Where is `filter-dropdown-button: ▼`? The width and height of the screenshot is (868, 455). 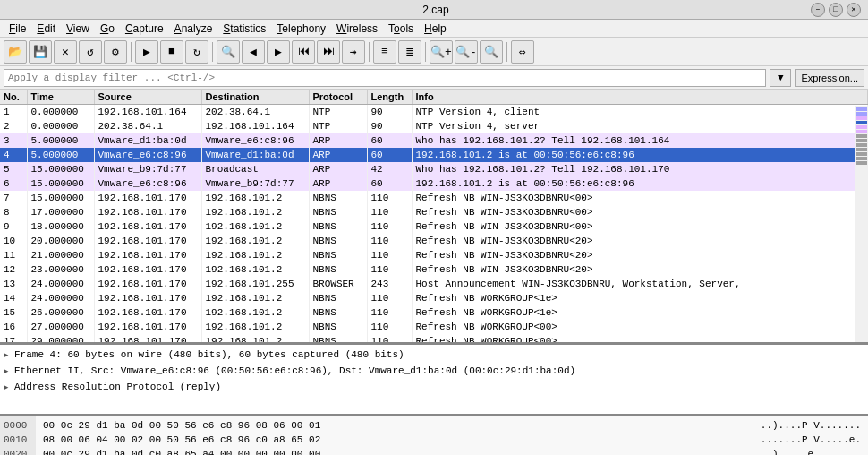
filter-dropdown-button: ▼ is located at coordinates (780, 78).